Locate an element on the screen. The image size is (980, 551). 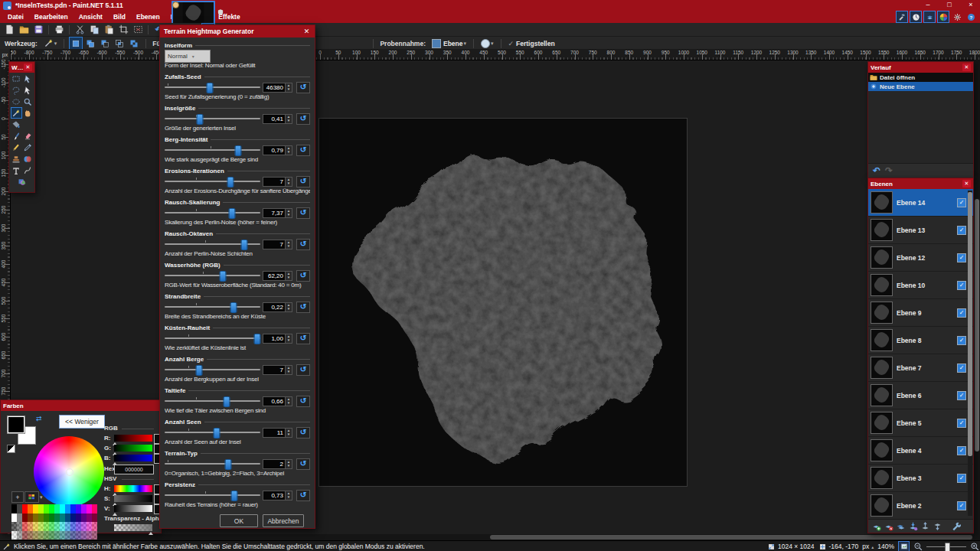
paste-button is located at coordinates (109, 29).